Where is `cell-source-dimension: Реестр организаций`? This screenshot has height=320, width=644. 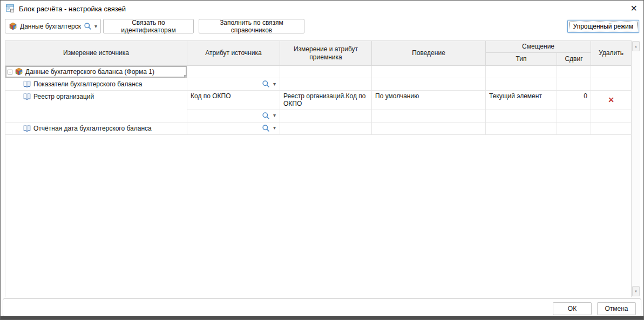
cell-source-dimension: Реестр организаций is located at coordinates (96, 107).